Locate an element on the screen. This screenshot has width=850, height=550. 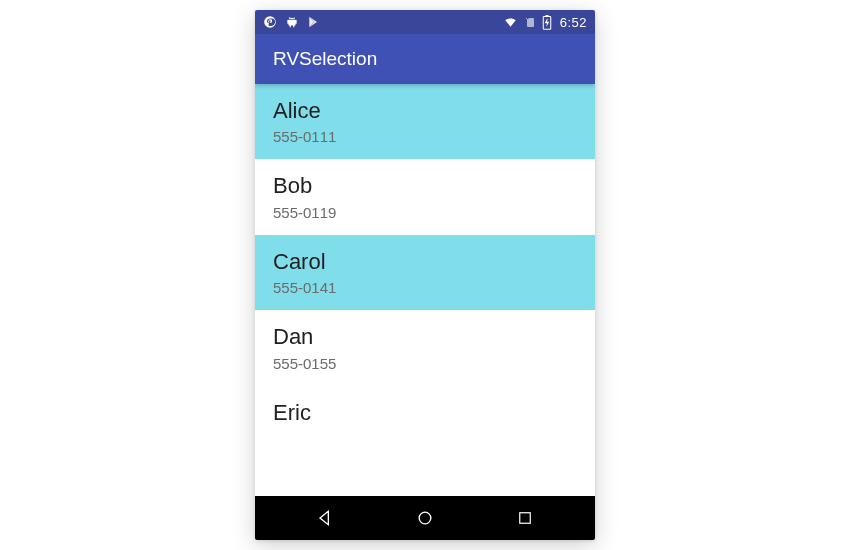
contact-name: Alice is located at coordinates (425, 111).